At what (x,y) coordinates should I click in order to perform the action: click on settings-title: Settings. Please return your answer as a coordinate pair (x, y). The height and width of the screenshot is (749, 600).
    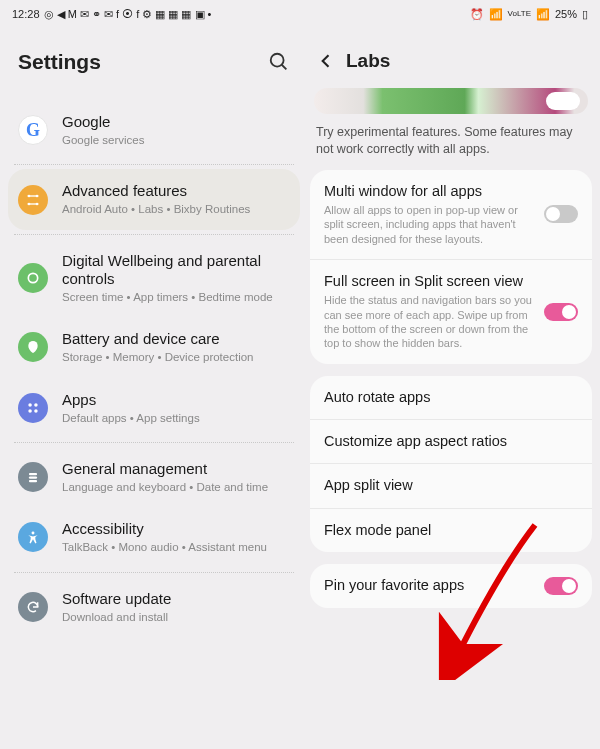
    Looking at the image, I should click on (60, 62).